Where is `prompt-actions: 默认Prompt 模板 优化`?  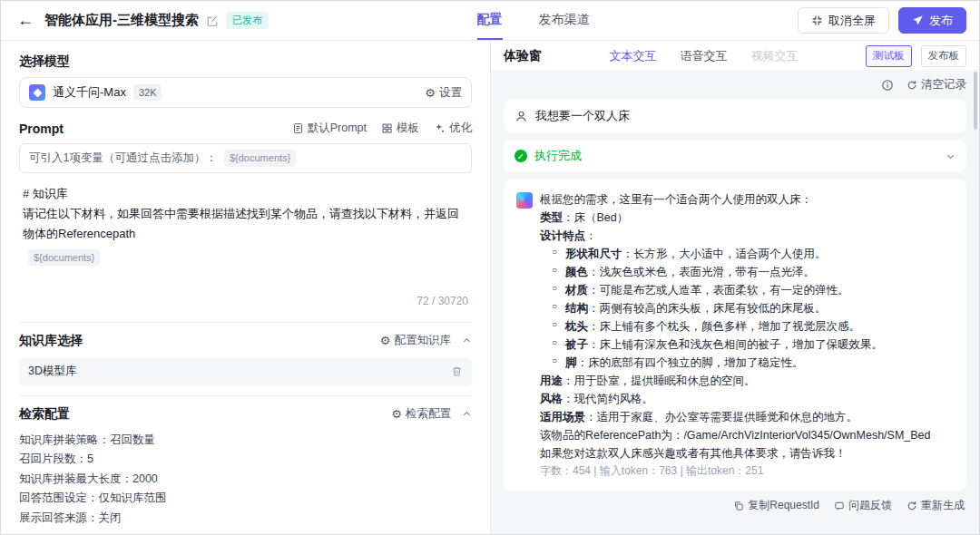 prompt-actions: 默认Prompt 模板 优化 is located at coordinates (382, 129).